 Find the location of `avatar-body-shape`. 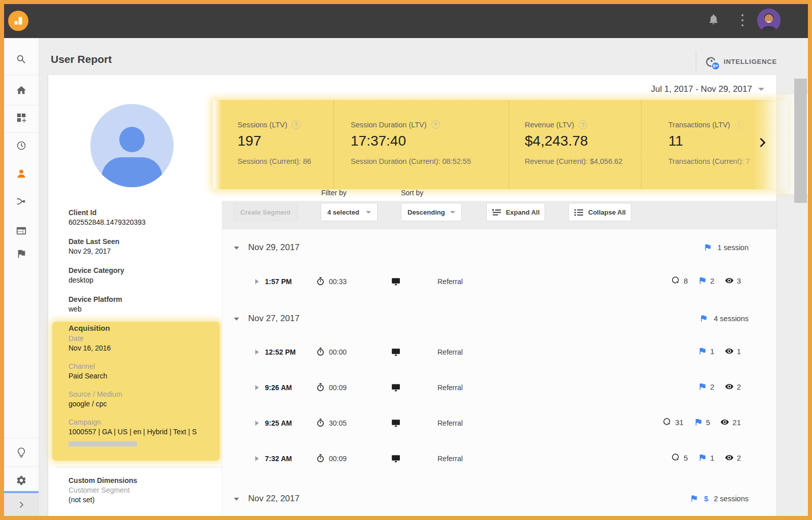

avatar-body-shape is located at coordinates (132, 172).